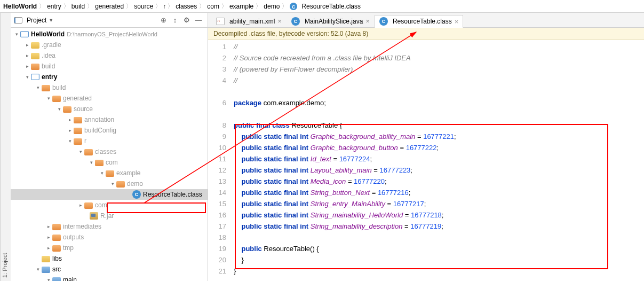 This screenshot has height=281, width=644. I want to click on tree-item: ▾example, so click(109, 173).